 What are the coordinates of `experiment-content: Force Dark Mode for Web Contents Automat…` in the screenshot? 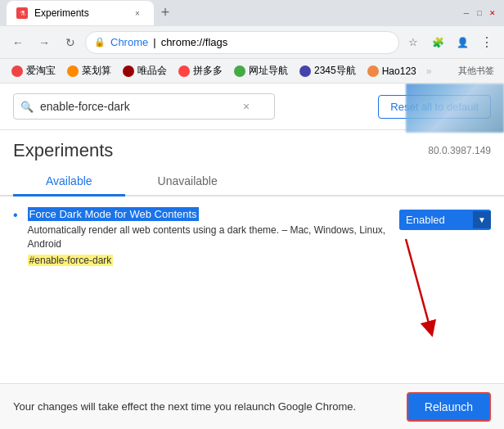 It's located at (209, 237).